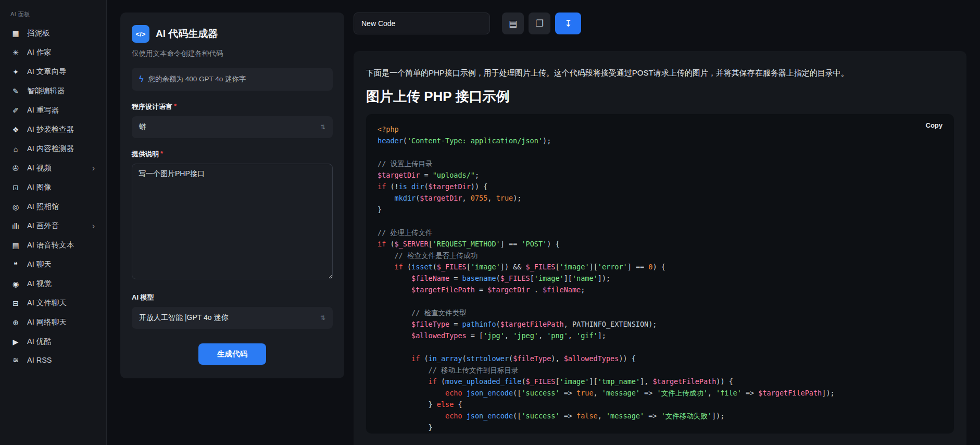 This screenshot has height=445, width=980. I want to click on code-line: // 检查文件是否上传成功, so click(660, 255).